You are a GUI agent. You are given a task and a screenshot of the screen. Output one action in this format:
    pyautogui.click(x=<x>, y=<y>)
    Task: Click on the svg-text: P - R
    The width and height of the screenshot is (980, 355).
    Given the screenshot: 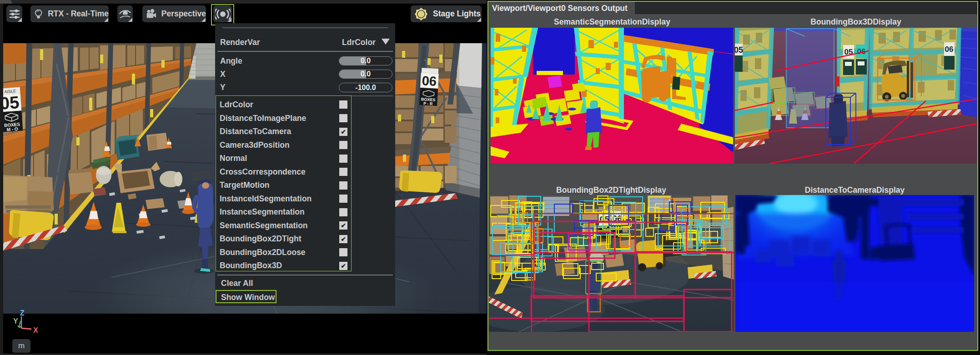 What is the action you would take?
    pyautogui.click(x=428, y=104)
    